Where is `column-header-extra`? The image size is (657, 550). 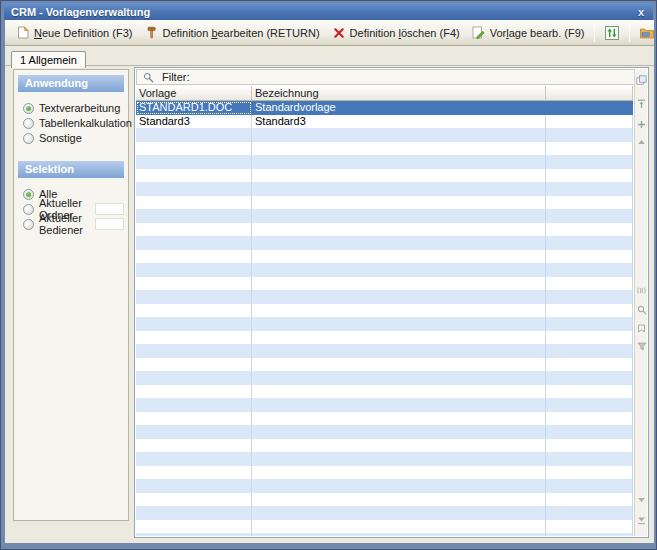 column-header-extra is located at coordinates (590, 94).